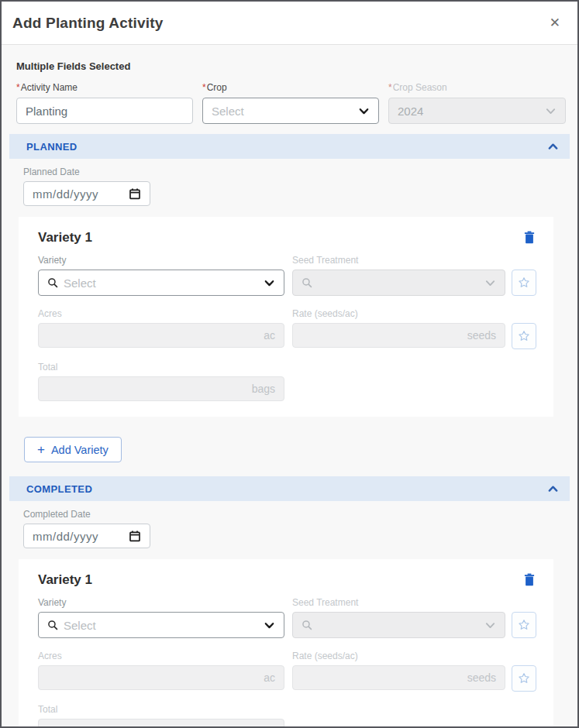  Describe the element at coordinates (296, 186) in the screenshot. I see `planned-date-field: Planned Date mm/dd/yyyy` at that location.